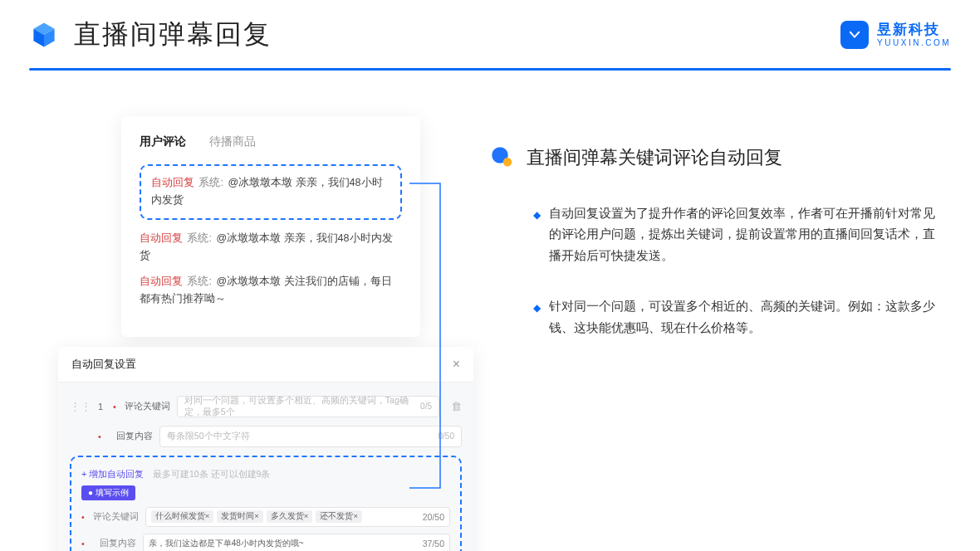 The width and height of the screenshot is (980, 551). Describe the element at coordinates (654, 158) in the screenshot. I see `section-title: 直播间弹幕关键词评论自动回复` at that location.